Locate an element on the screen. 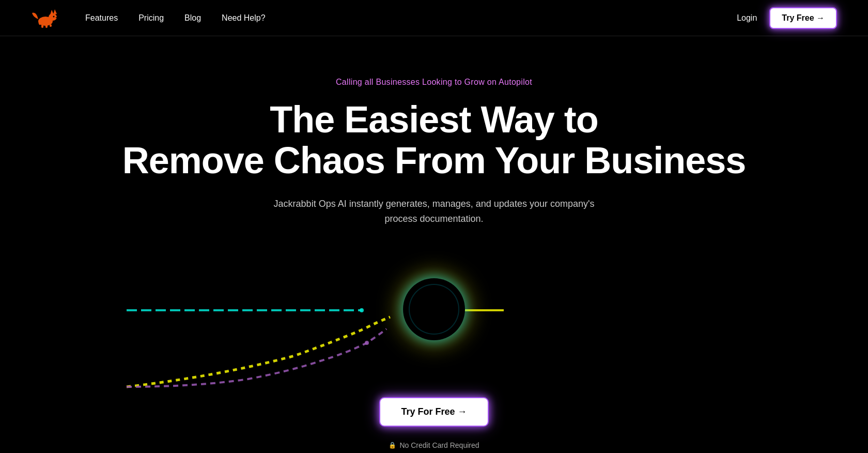  logo is located at coordinates (45, 18).